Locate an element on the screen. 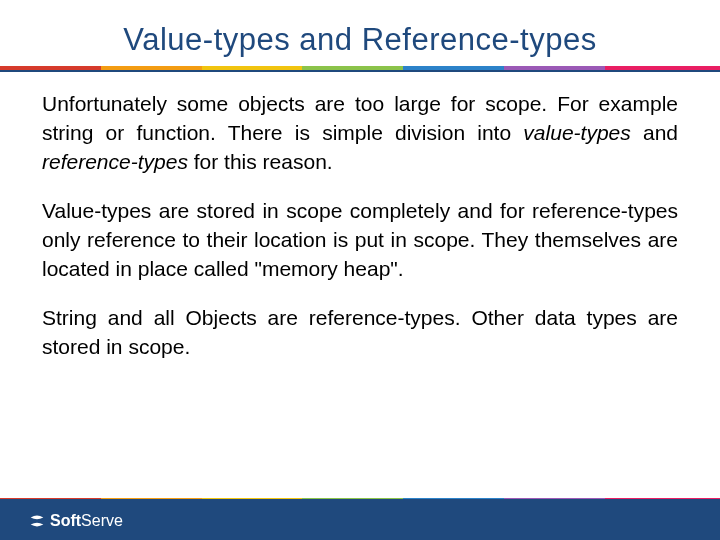  brand-text-light: Serve is located at coordinates (102, 521).